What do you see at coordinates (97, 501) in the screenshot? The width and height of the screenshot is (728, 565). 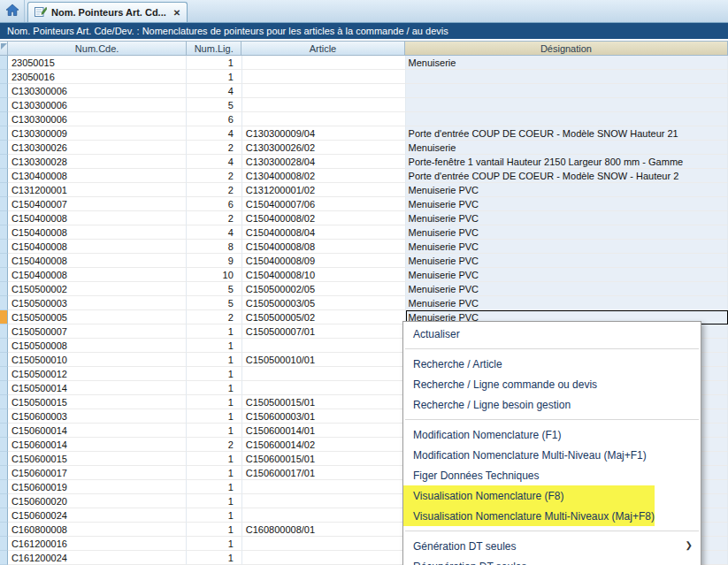 I see `cell-num-cde: C150600020` at bounding box center [97, 501].